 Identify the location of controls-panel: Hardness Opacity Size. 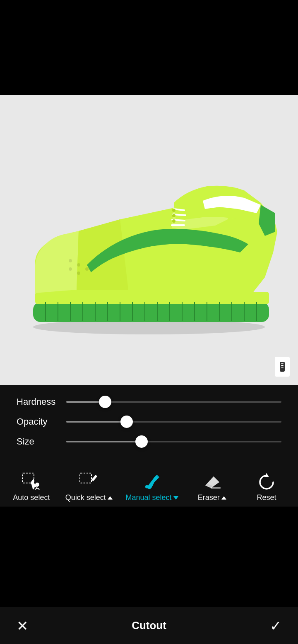
(149, 425).